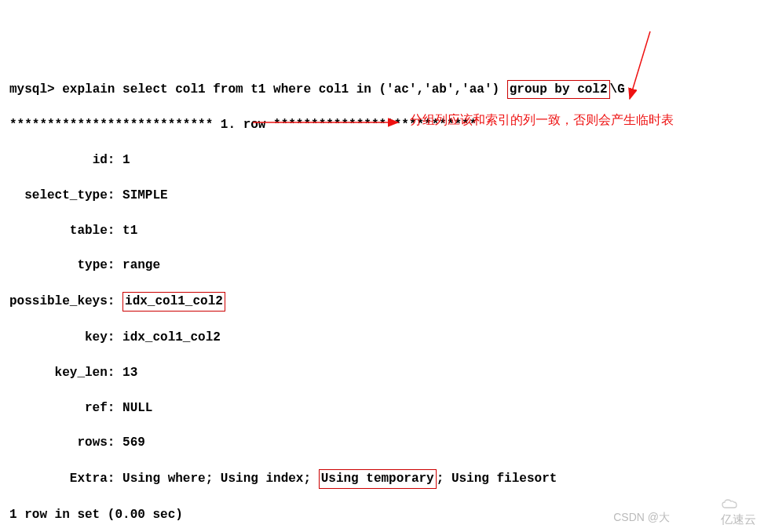  What do you see at coordinates (382, 301) in the screenshot?
I see `field-possible-keys: possible_keys: idx_col1_col2` at bounding box center [382, 301].